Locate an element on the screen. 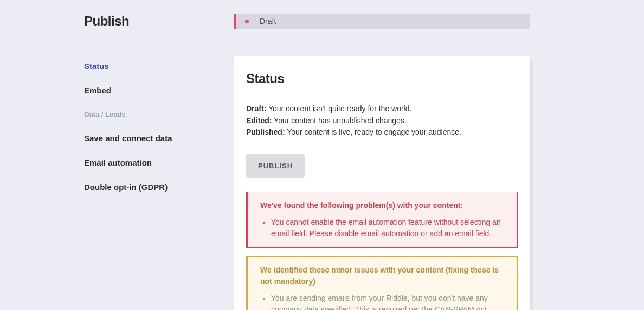  status-text-edited: Your content has unpublished changes. is located at coordinates (340, 121).